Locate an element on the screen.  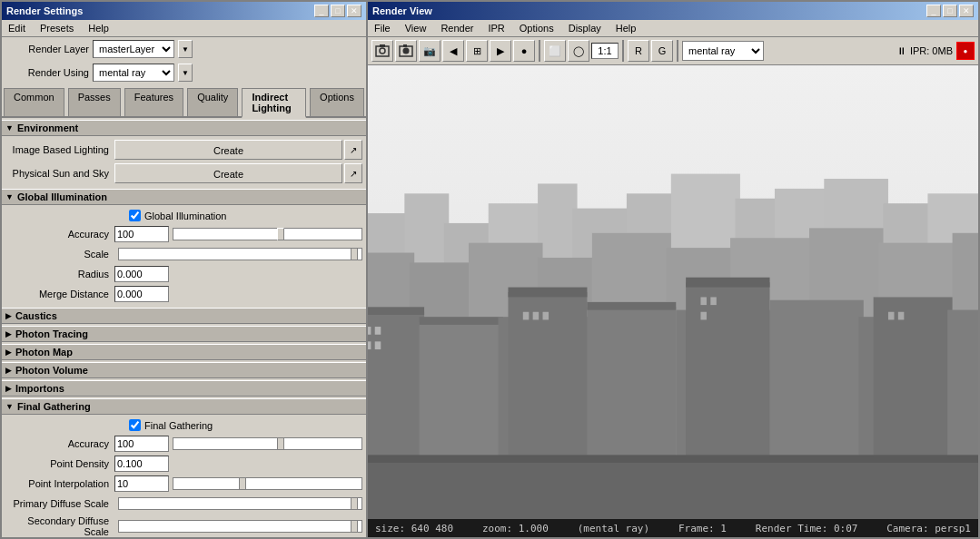
checkerboard-button: ⬜ is located at coordinates (555, 51).